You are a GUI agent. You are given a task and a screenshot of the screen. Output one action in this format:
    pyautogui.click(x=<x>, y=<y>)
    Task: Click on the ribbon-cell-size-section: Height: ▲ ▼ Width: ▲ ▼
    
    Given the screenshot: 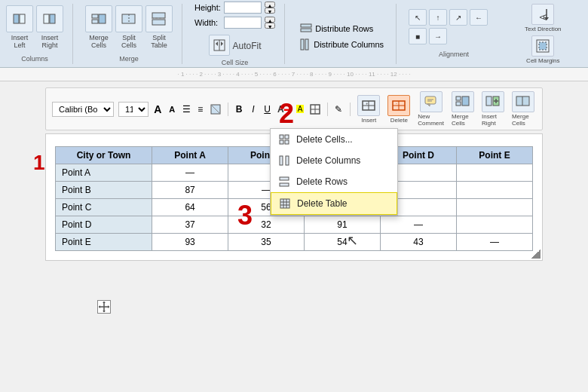 What is the action you would take?
    pyautogui.click(x=240, y=34)
    